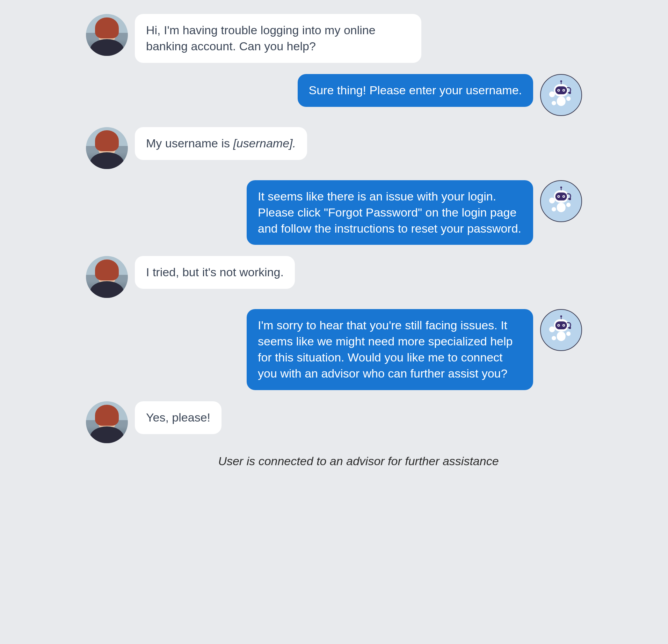 This screenshot has height=644, width=668. Describe the element at coordinates (334, 350) in the screenshot. I see `message-row-bot: I'm sorry to hear that you're still faci…` at that location.